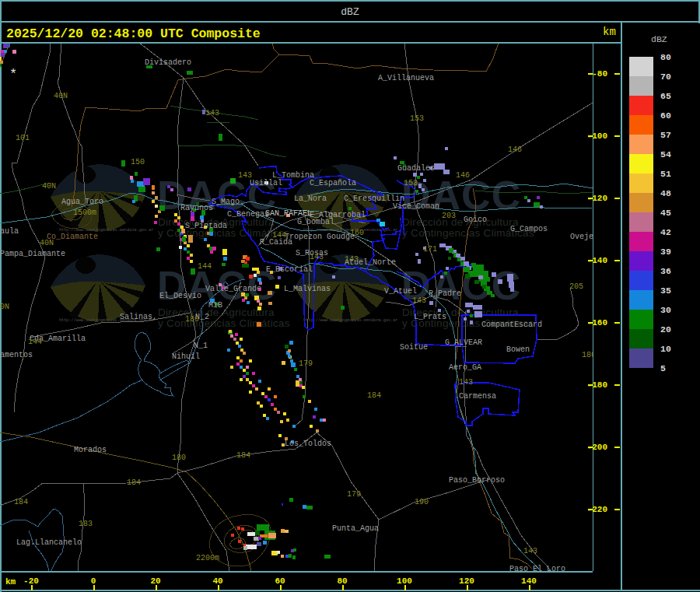  Describe the element at coordinates (537, 568) in the screenshot. I see `svg-text: Paso_El_Loro` at that location.